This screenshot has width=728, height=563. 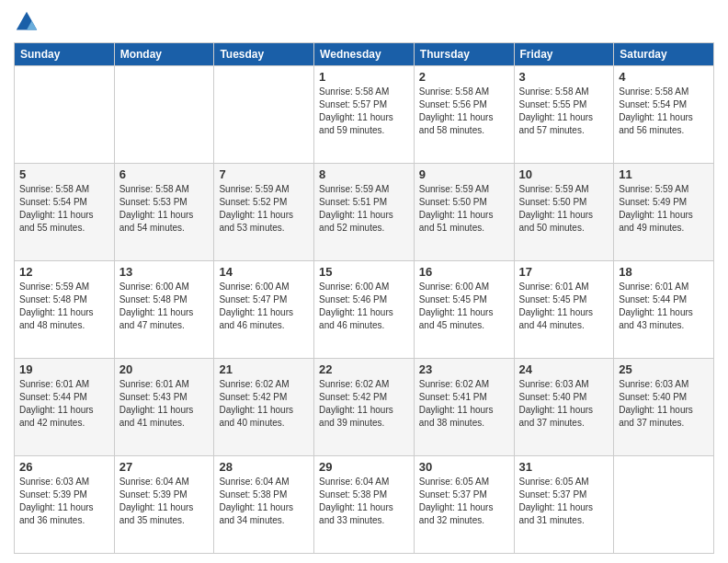 I want to click on calendar-cell: 29Sunrise: 6:04 AM Sunset: 5:38 PM Dayli…, so click(x=364, y=505).